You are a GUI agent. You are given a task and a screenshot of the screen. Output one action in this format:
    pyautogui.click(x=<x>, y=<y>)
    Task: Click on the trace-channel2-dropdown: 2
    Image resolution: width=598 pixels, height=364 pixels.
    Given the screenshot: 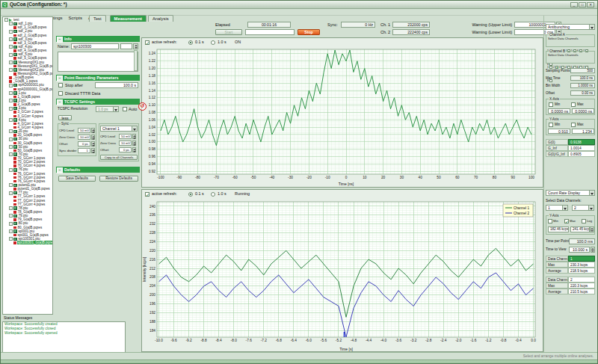 What is the action you would take?
    pyautogui.click(x=583, y=208)
    